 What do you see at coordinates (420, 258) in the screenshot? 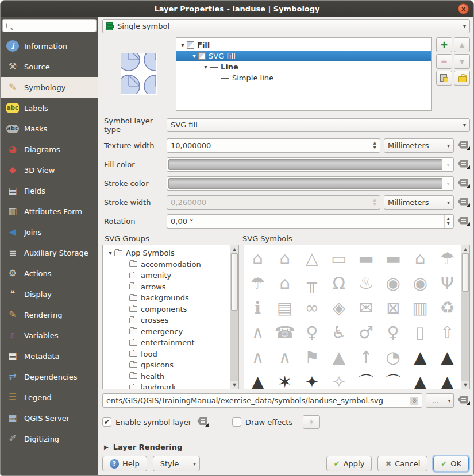
I see `svg-symbol-house: ⌂` at bounding box center [420, 258].